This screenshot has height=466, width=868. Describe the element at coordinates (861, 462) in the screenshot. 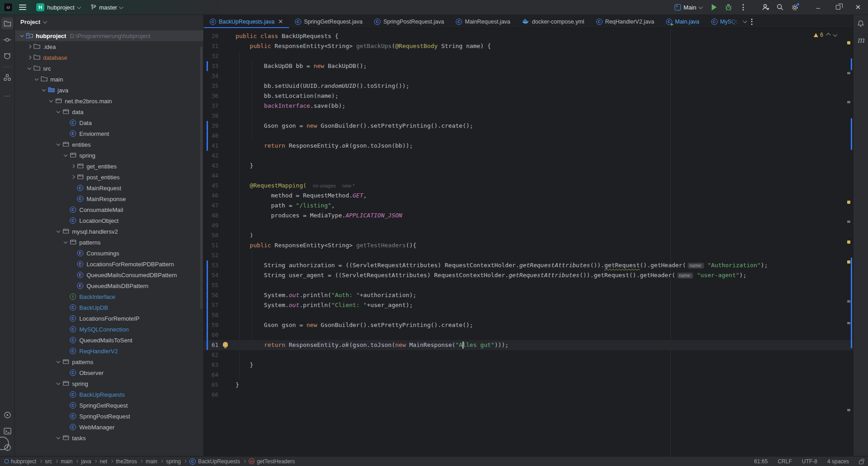

I see `readonly-lock-icon` at that location.